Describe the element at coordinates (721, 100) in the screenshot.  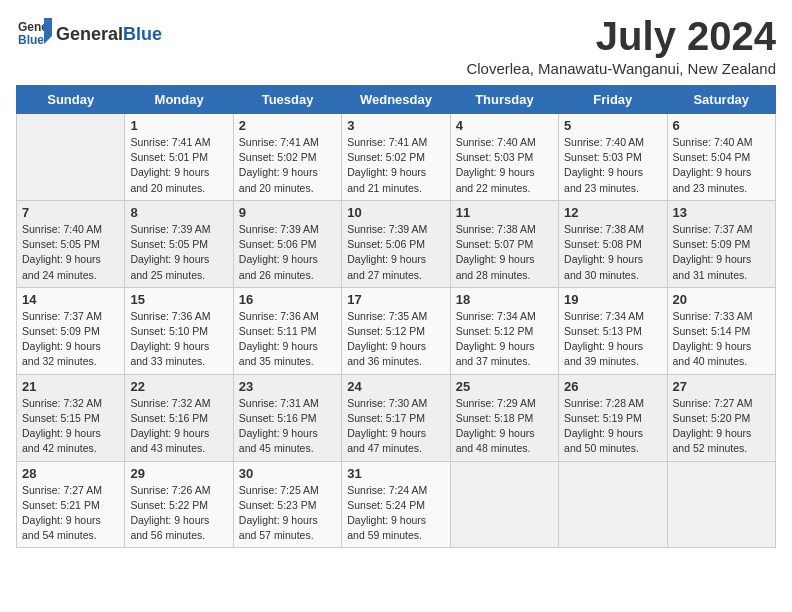
I see `weekday-header-saturday: Saturday` at that location.